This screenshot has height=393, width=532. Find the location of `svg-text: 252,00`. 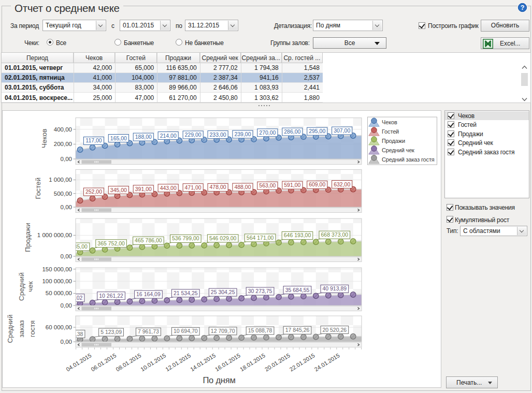

svg-text: 252,00 is located at coordinates (94, 192).